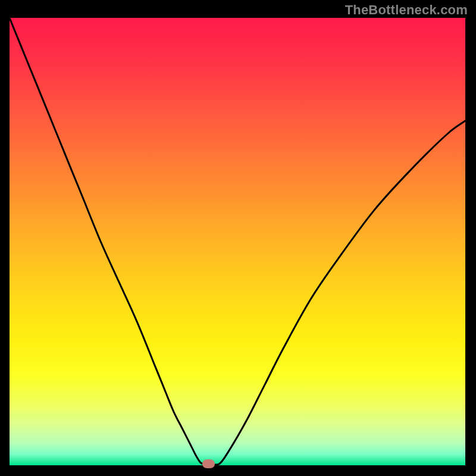 Image resolution: width=476 pixels, height=476 pixels. I want to click on optimum-marker, so click(208, 464).